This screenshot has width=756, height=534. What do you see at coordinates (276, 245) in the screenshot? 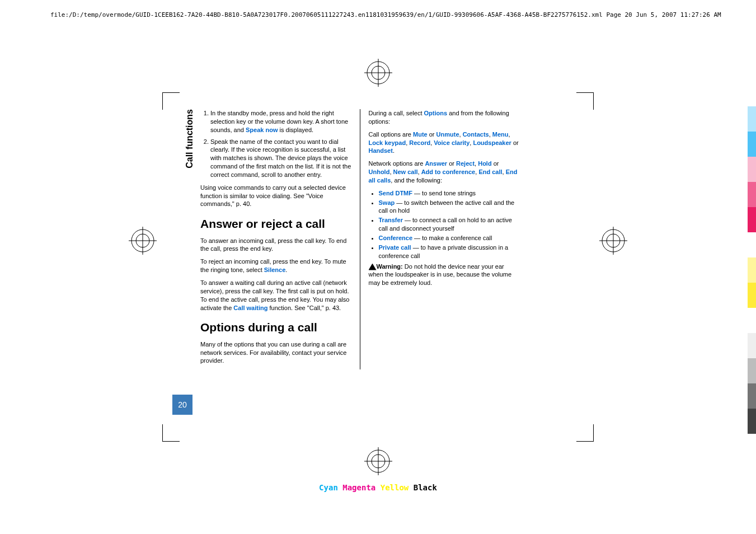
I see `answer-para: To answer an incoming call, press the ca…` at bounding box center [276, 245].